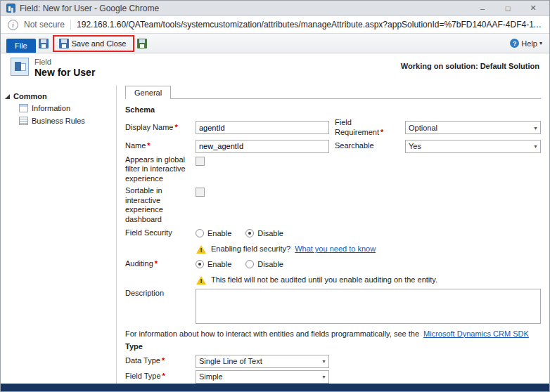 The image size is (550, 392). I want to click on name-input, so click(262, 146).